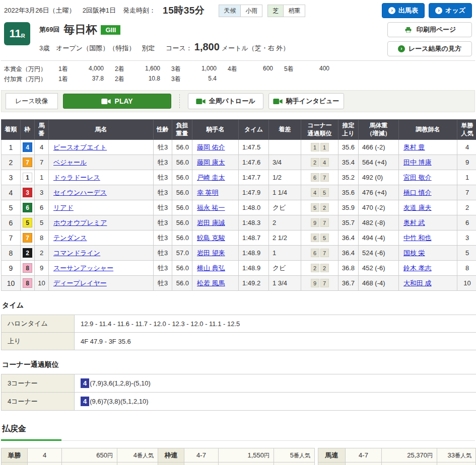 Image resolution: width=476 pixels, height=465 pixels. What do you see at coordinates (293, 69) in the screenshot?
I see `prize-rank: 5着` at bounding box center [293, 69].